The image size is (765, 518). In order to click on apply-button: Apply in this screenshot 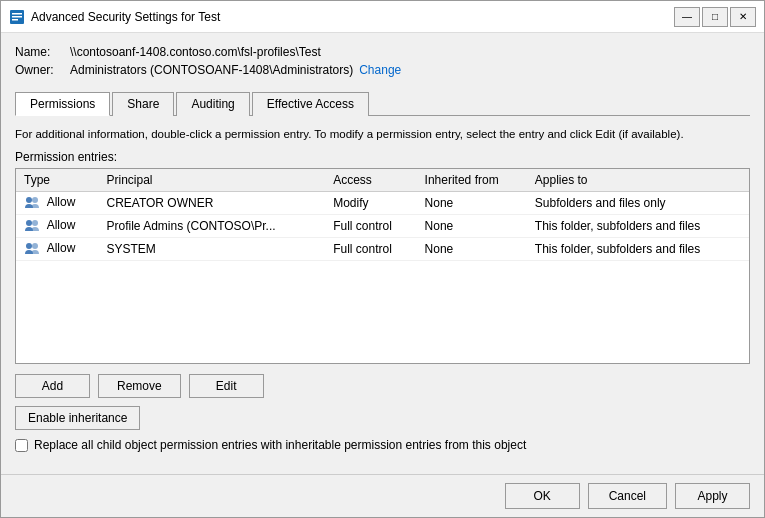, I will do `click(712, 496)`.